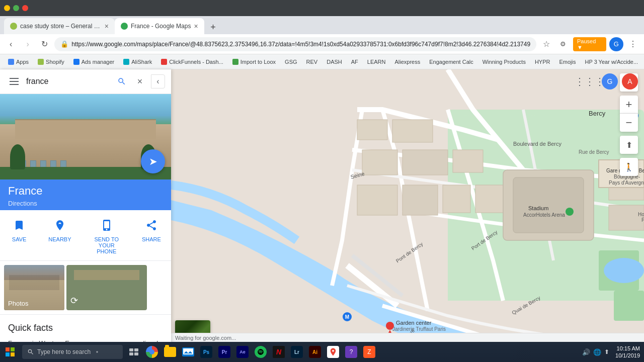 The height and width of the screenshot is (362, 644). Describe the element at coordinates (192, 62) in the screenshot. I see `bookmark-clickfunnels: ClickFunnels - Dash...` at that location.